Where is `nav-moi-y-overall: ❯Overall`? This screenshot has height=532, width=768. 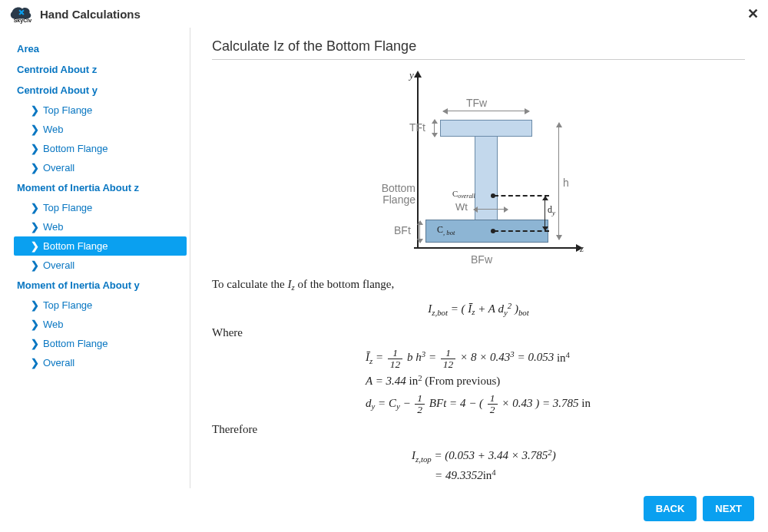
nav-moi-y-overall: ❯Overall is located at coordinates (100, 362).